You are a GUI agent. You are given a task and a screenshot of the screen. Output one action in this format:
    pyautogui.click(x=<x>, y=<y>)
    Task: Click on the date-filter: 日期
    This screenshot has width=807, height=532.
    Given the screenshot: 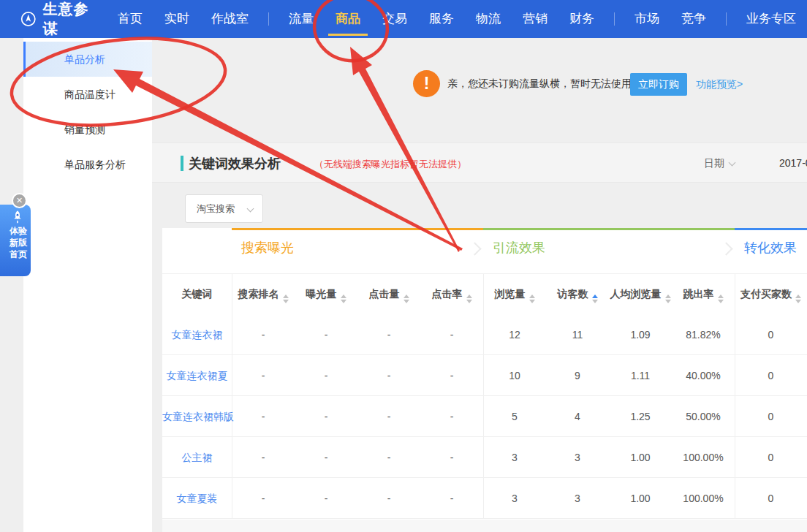 What is the action you would take?
    pyautogui.click(x=719, y=164)
    